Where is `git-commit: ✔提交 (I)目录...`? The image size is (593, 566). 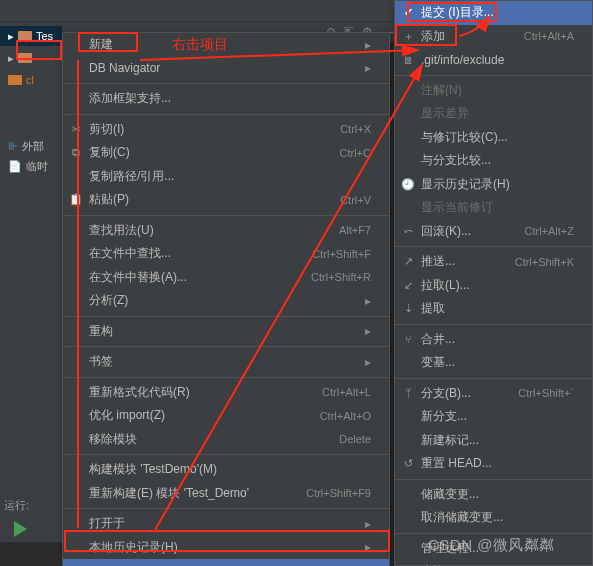 git-commit: ✔提交 (I)目录... is located at coordinates (494, 13).